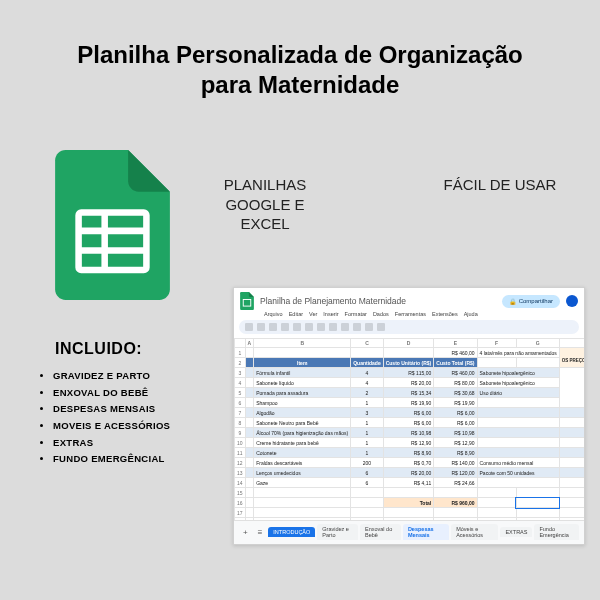 This screenshot has height=600, width=600. Describe the element at coordinates (330, 314) in the screenshot. I see `menu-item: Inserir` at that location.